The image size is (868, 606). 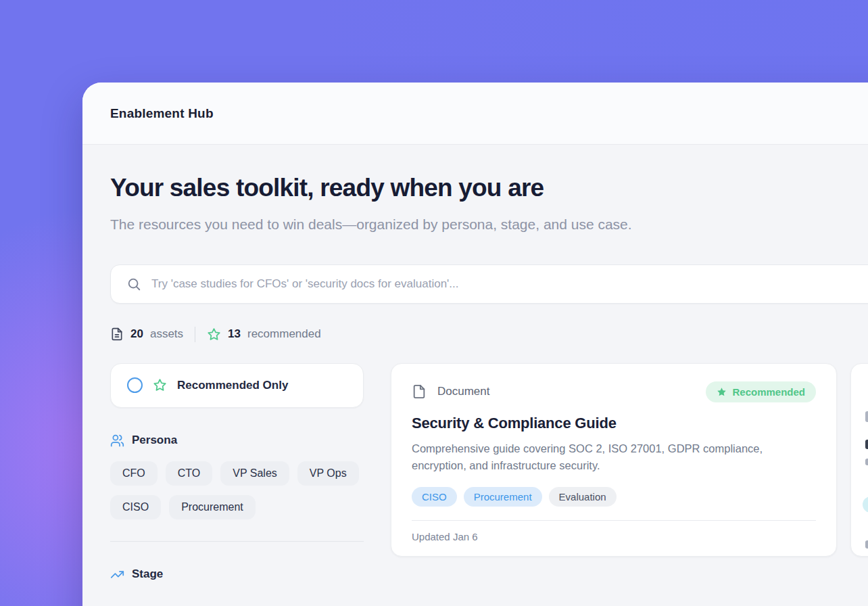 I want to click on clipped-tag-fragment, so click(x=865, y=505).